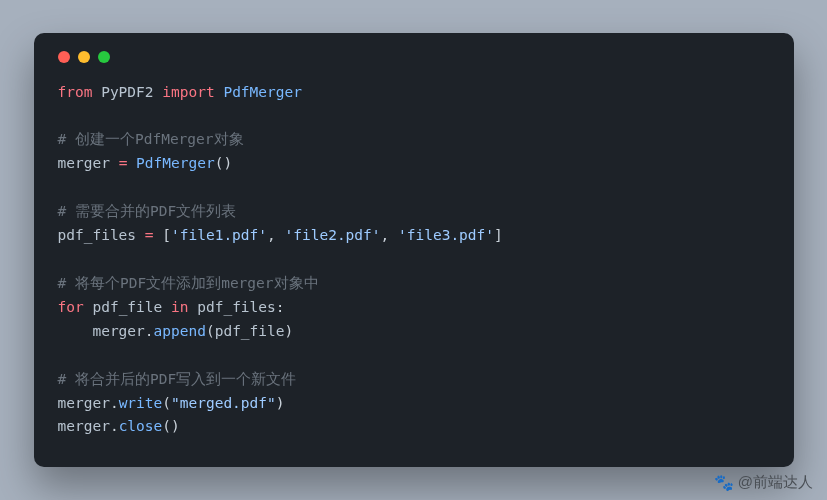 The height and width of the screenshot is (500, 827). What do you see at coordinates (64, 57) in the screenshot?
I see `close-icon` at bounding box center [64, 57].